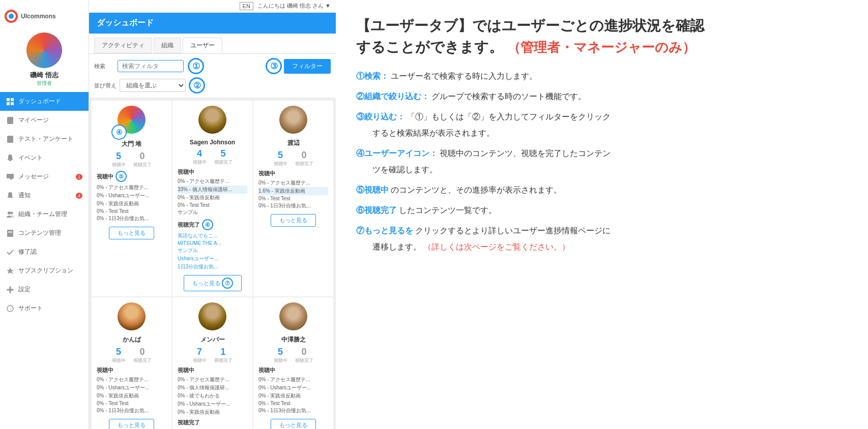  What do you see at coordinates (44, 252) in the screenshot?
I see `sidebar-item-approval: 修了認` at bounding box center [44, 252].